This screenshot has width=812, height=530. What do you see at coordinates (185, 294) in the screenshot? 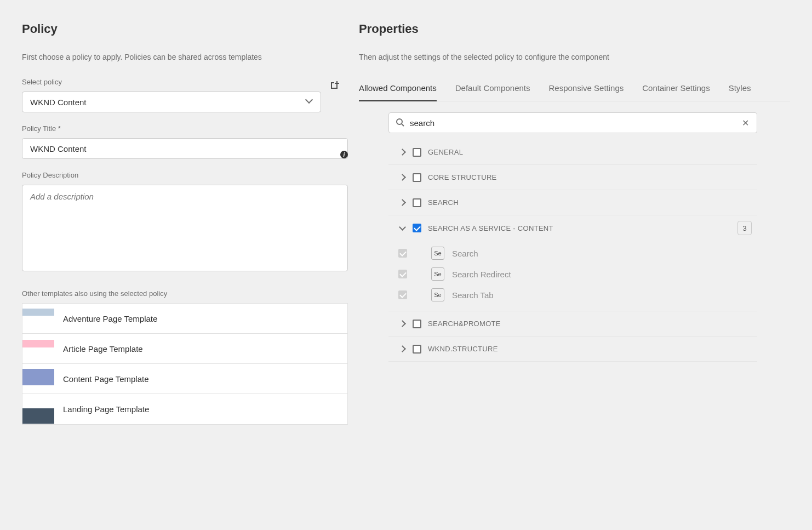
I see `other-templates-label: Other templates also using the selected …` at bounding box center [185, 294].